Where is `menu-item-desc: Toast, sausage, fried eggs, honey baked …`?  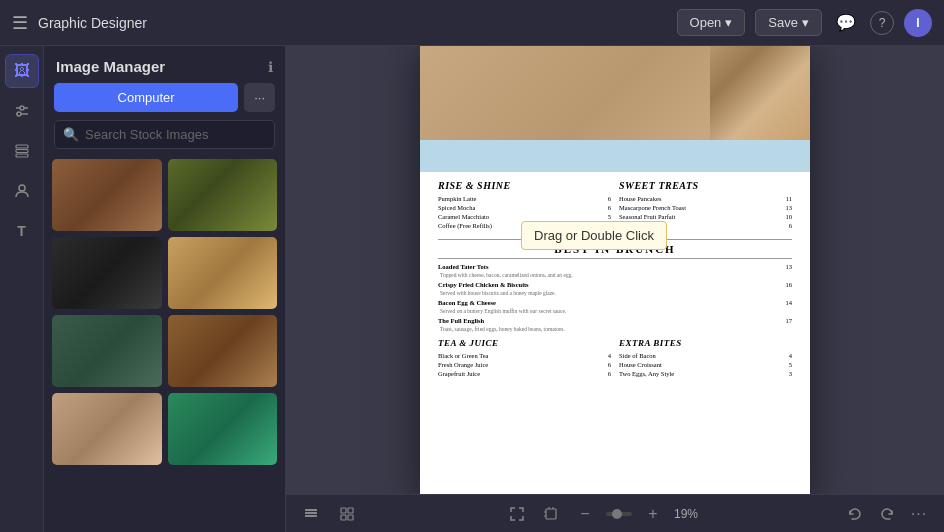 menu-item-desc: Toast, sausage, fried eggs, honey baked … is located at coordinates (616, 329).